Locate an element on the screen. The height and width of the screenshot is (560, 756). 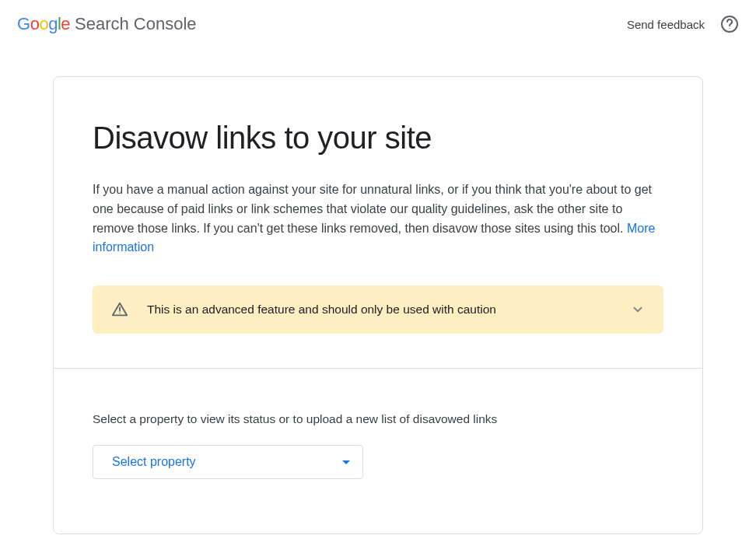
chevron-down-icon is located at coordinates (638, 310).